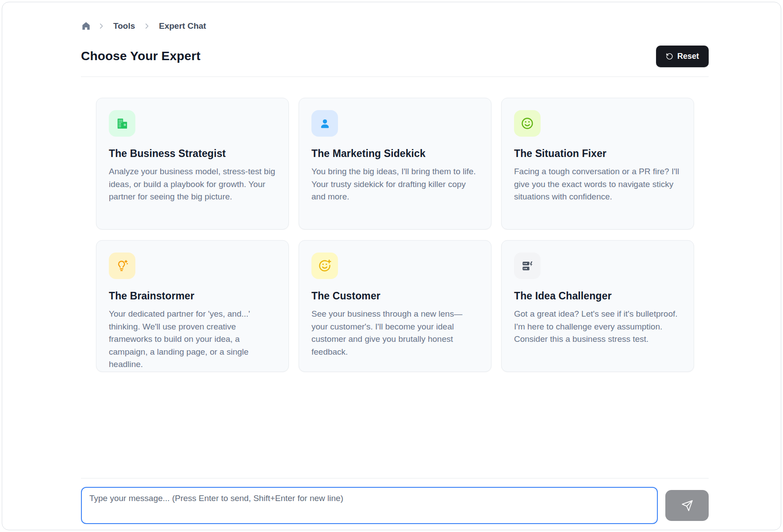 This screenshot has width=783, height=532. I want to click on expert-card-marketing-sidekick: The Marketing Sidekick You bring the big…, so click(395, 164).